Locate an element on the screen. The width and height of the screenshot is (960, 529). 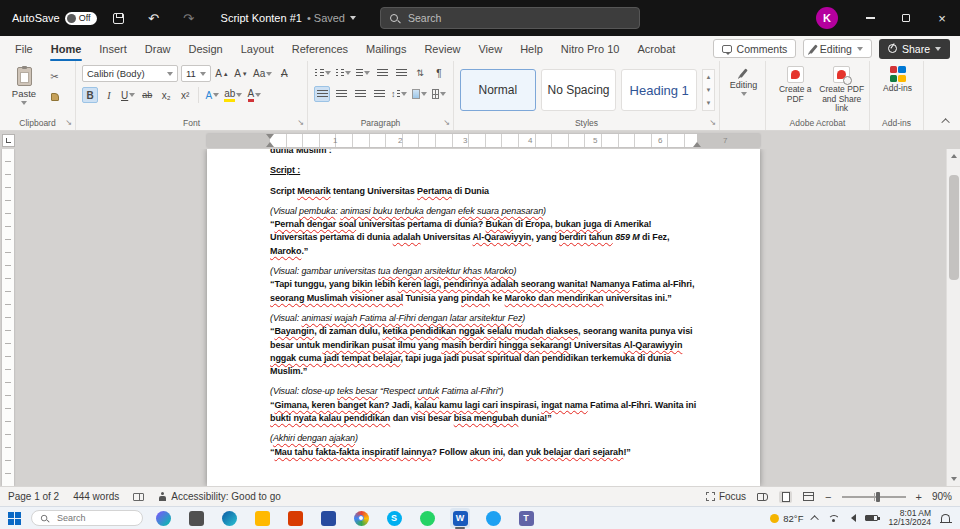
font-name-select: Calibri (Body) is located at coordinates (130, 74).